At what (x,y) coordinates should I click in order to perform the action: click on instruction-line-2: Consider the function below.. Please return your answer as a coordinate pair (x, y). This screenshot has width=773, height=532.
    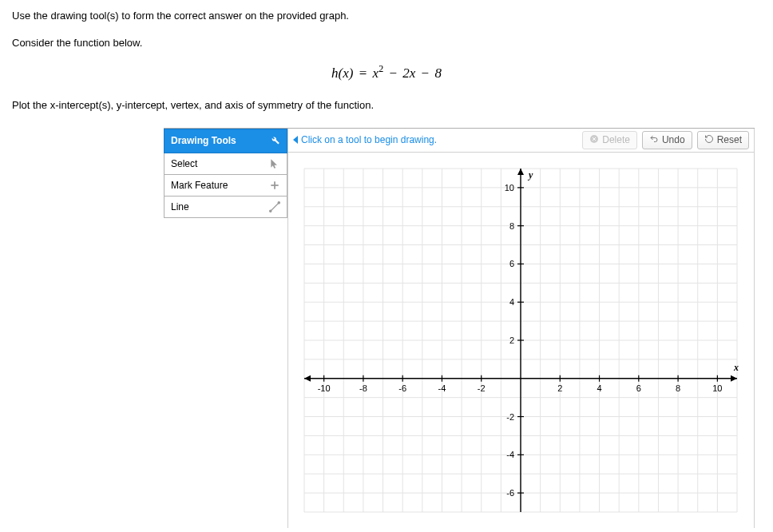
    Looking at the image, I should click on (386, 43).